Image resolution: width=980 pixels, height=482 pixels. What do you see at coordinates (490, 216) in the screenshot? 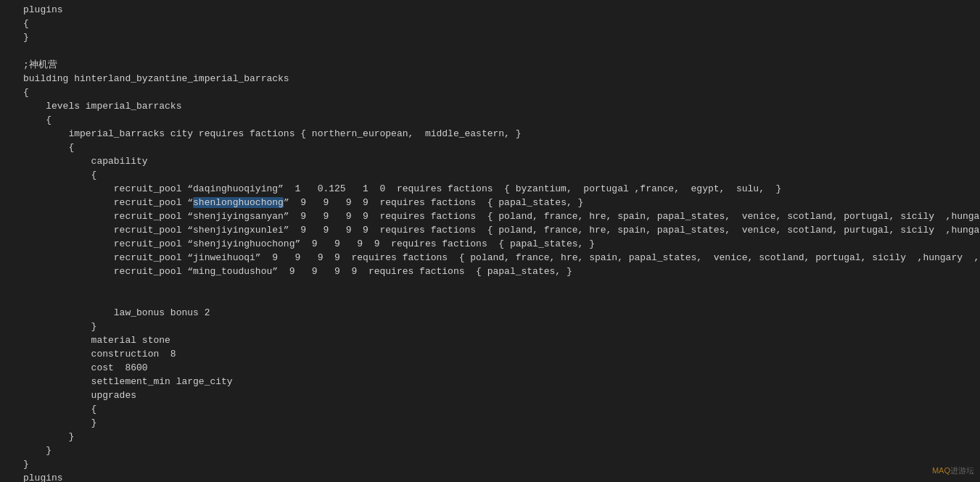
I see `code-line: recruit_pool “shenjiyingsanyan” 9 9 9 9 …` at bounding box center [490, 216].